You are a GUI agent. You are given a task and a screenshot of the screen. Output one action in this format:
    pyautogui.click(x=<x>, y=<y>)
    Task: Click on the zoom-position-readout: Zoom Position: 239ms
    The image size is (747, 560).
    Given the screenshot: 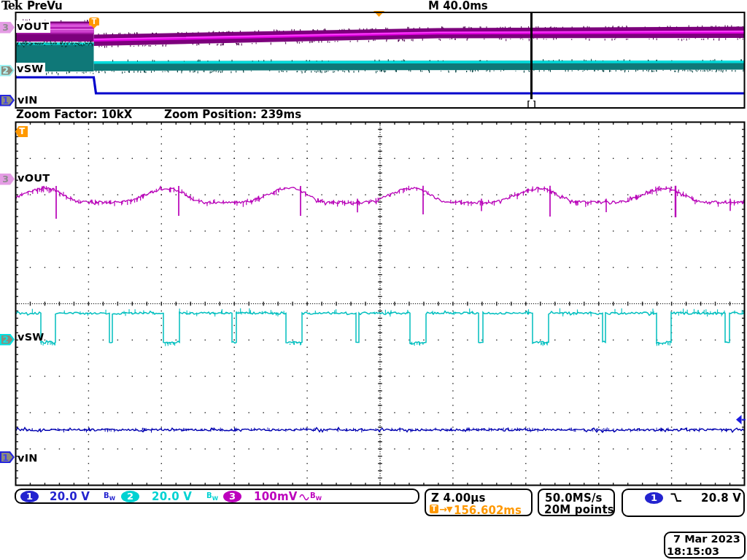 What is the action you would take?
    pyautogui.click(x=233, y=114)
    